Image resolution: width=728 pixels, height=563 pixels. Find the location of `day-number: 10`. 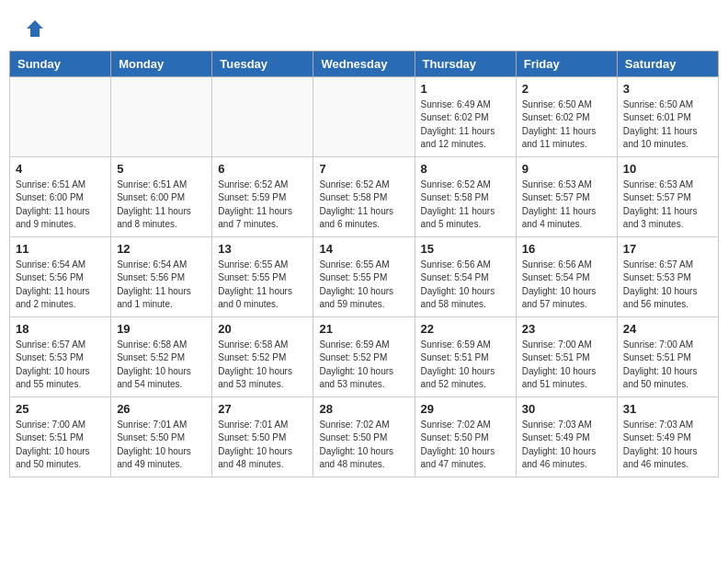

day-number: 10 is located at coordinates (667, 169).